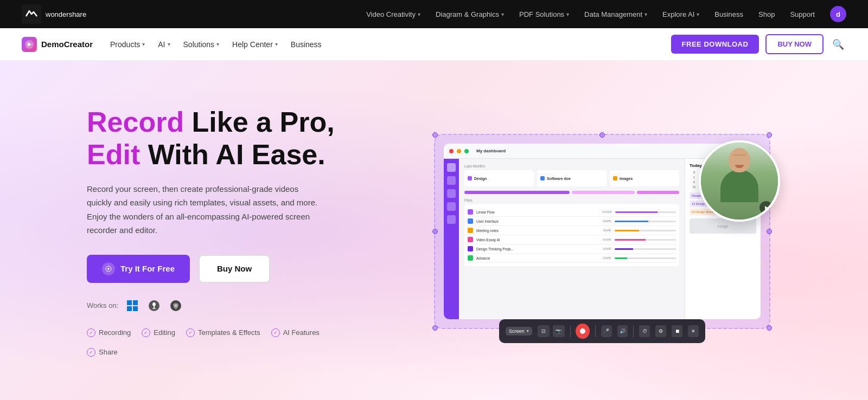 This screenshot has height=400, width=868. I want to click on record-icon, so click(583, 331).